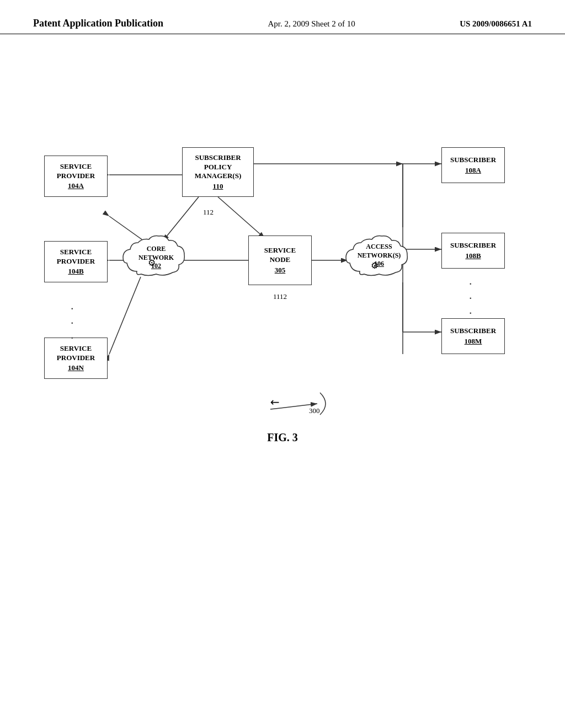 The height and width of the screenshot is (728, 565). Describe the element at coordinates (473, 165) in the screenshot. I see `subscriber-108a: SUBSCRIBER 108A` at that location.